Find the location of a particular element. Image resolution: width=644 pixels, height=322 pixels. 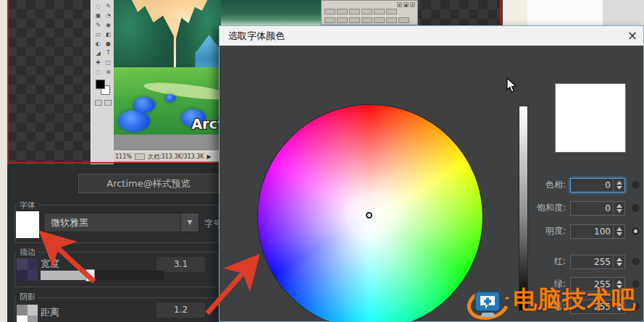

slider-fill is located at coordinates (64, 275).